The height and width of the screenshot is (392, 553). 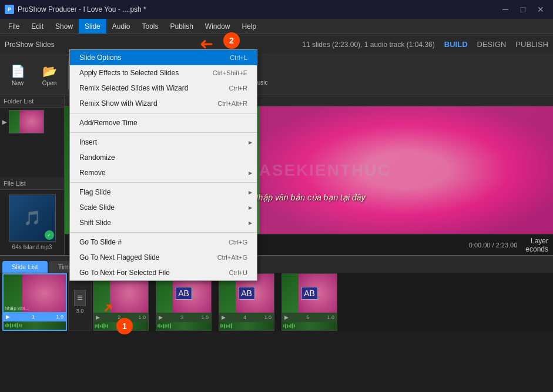 What do you see at coordinates (98, 158) in the screenshot?
I see `randomize-label: Randomize` at bounding box center [98, 158].